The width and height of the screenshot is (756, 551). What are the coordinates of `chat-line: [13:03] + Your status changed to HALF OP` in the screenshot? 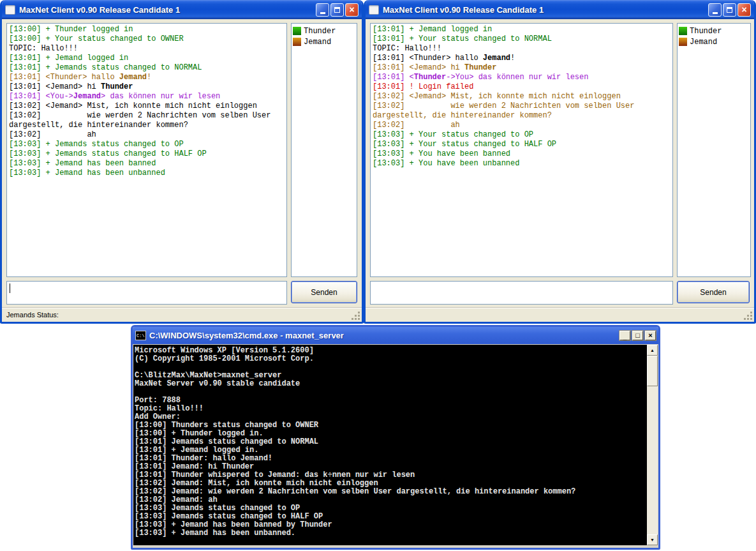 It's located at (522, 144).